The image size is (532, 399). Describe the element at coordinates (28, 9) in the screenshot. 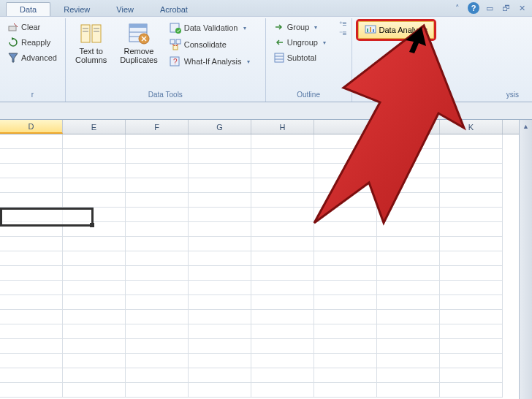

I see `tab-data: Data` at that location.